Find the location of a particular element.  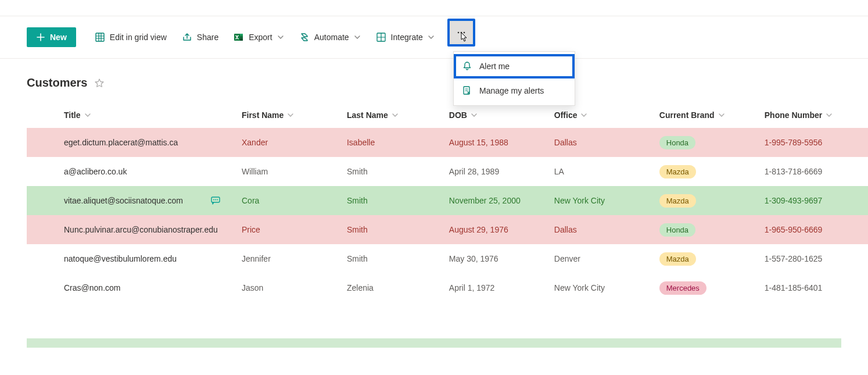

export-label: Export is located at coordinates (260, 37).